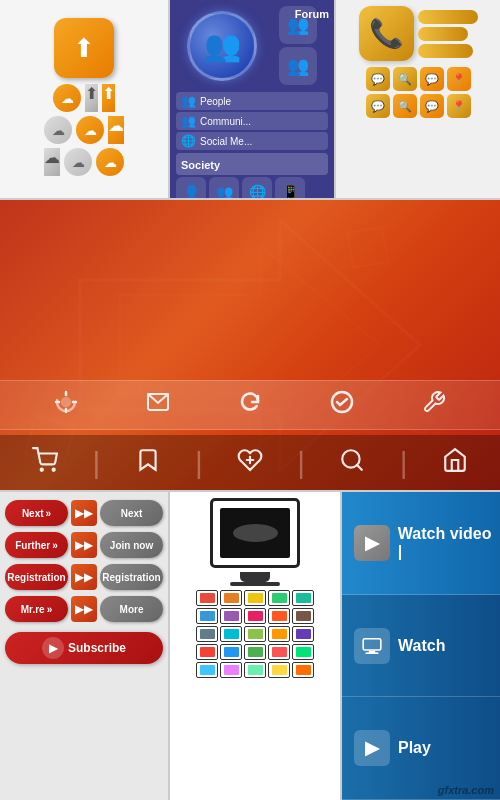 The height and width of the screenshot is (800, 500). What do you see at coordinates (257, 188) in the screenshot?
I see `sb-icon-3: 🌐` at bounding box center [257, 188].